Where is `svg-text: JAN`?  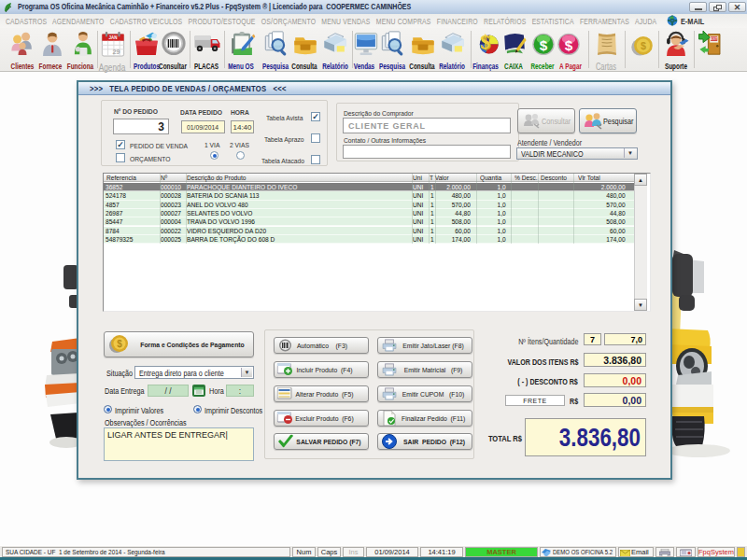 svg-text: JAN is located at coordinates (112, 37).